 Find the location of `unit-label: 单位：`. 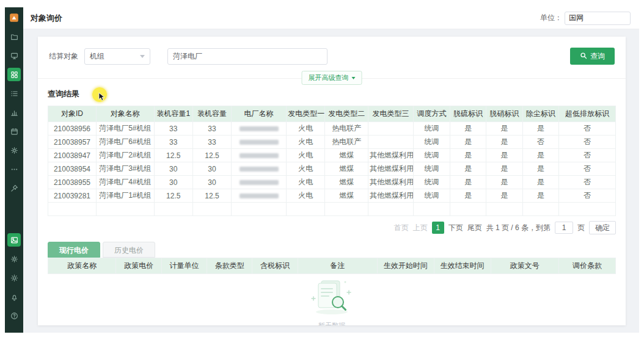

unit-label: 单位： is located at coordinates (551, 18).